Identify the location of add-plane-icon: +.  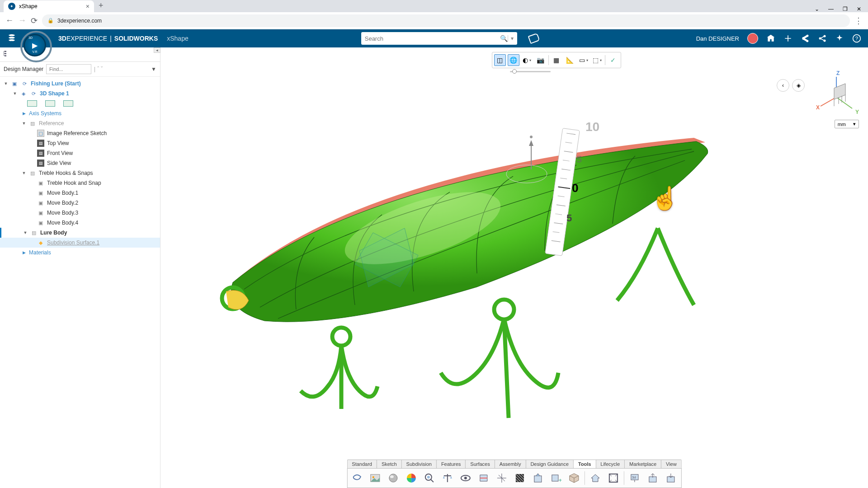
(556, 478).